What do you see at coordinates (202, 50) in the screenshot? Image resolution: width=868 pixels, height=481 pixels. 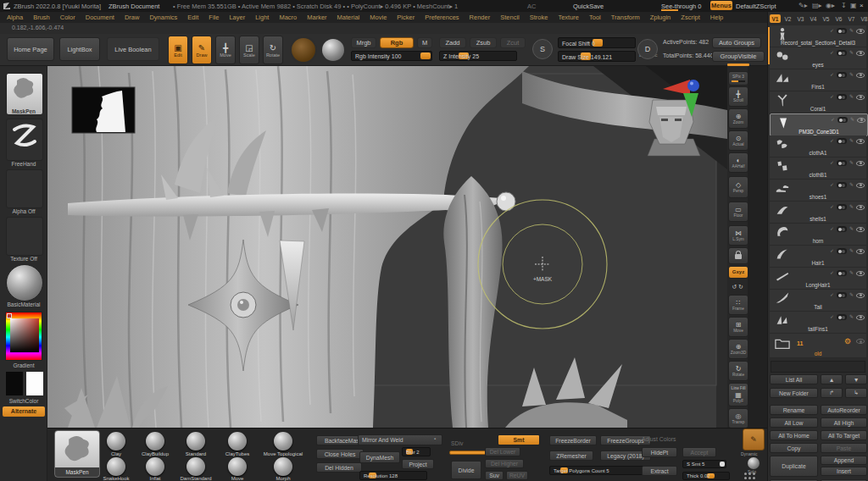 I see `draw-button: ✎ Draw` at bounding box center [202, 50].